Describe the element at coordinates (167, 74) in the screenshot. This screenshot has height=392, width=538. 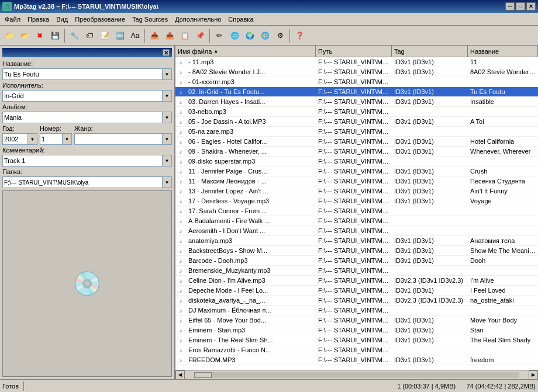
I see `name-dropdown-btn: ▼` at that location.